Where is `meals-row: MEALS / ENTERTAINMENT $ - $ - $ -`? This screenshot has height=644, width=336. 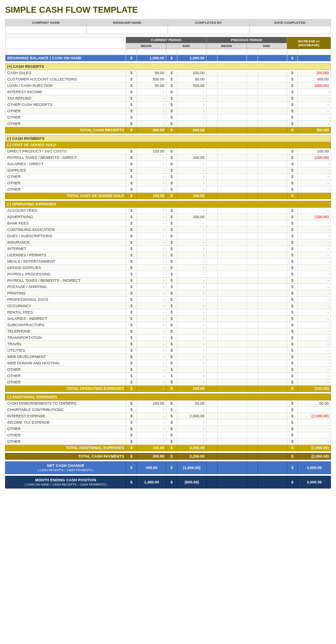
meals-row: MEALS / ENTERTAINMENT $ - $ - $ - is located at coordinates (168, 262).